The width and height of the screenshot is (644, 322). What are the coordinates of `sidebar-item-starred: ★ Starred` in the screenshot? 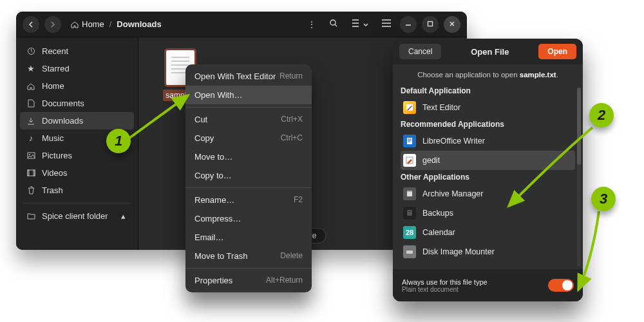 It's located at (77, 68).